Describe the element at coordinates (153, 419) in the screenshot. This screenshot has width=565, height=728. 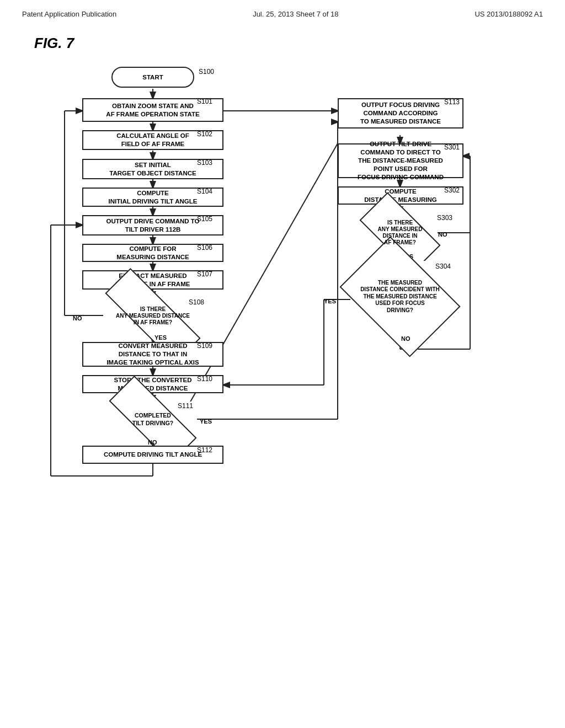
I see `s111-text: COMPLETEDTILT DRIVING?` at that location.